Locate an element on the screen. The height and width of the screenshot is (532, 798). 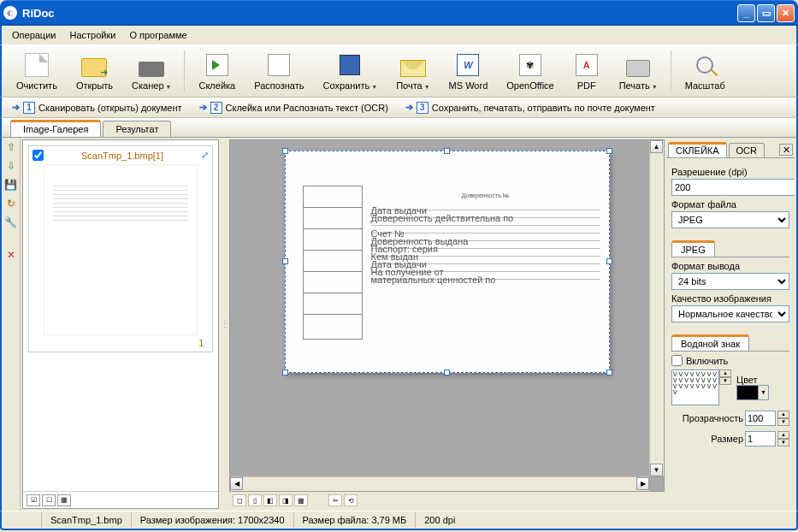
menu-settings: Настройки is located at coordinates (92, 35).